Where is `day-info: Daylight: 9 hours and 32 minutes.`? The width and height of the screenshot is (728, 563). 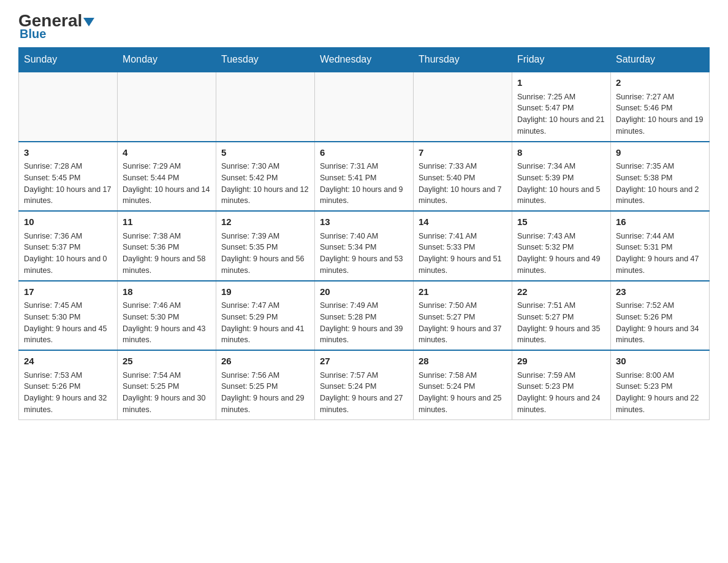
day-info: Daylight: 9 hours and 32 minutes. is located at coordinates (68, 404).